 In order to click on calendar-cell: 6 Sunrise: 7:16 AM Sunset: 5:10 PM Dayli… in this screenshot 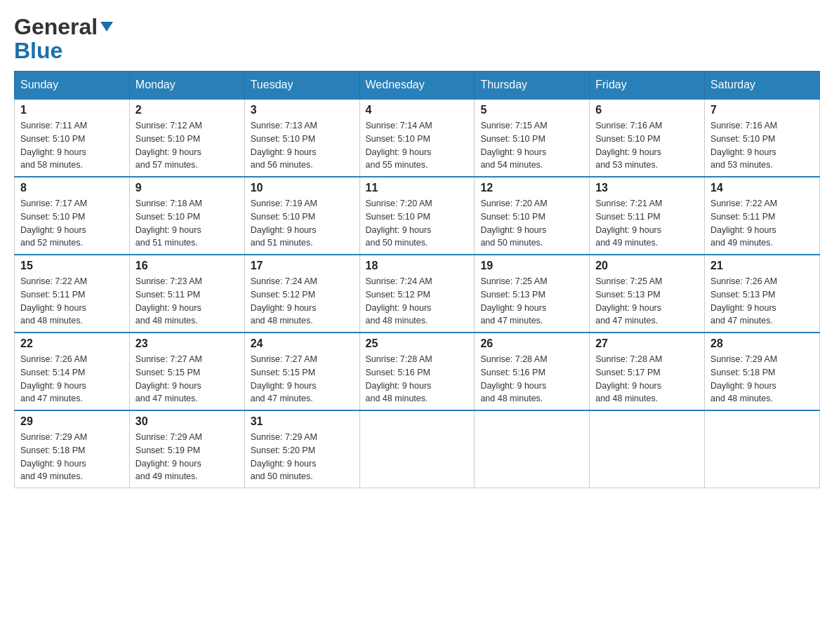, I will do `click(647, 137)`.